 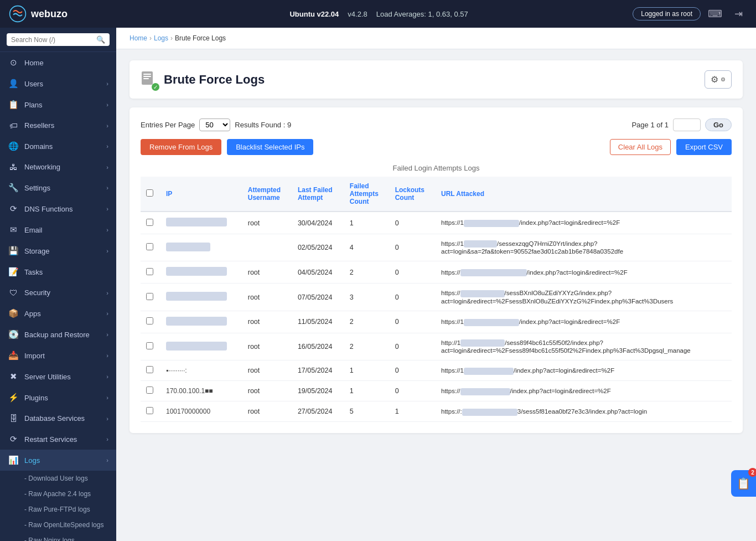 I want to click on sidebar-item-plans: 📋 Plans ›, so click(x=58, y=105).